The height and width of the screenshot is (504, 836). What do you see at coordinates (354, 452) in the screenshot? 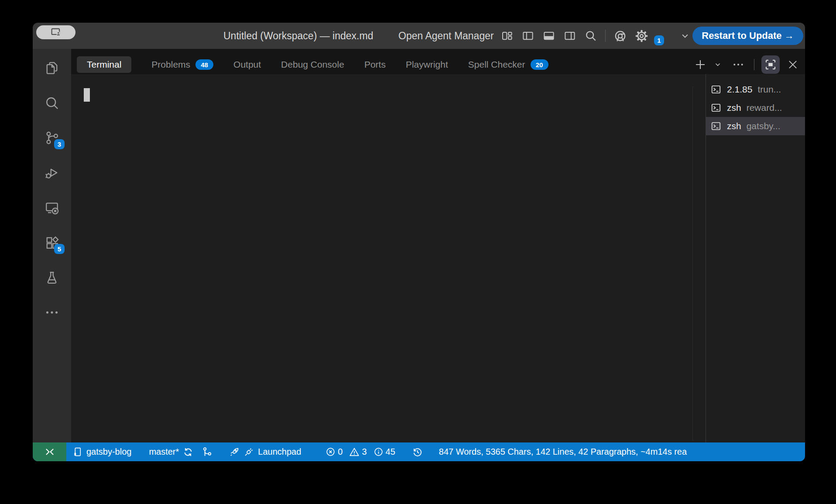
I see `warning-icon` at bounding box center [354, 452].